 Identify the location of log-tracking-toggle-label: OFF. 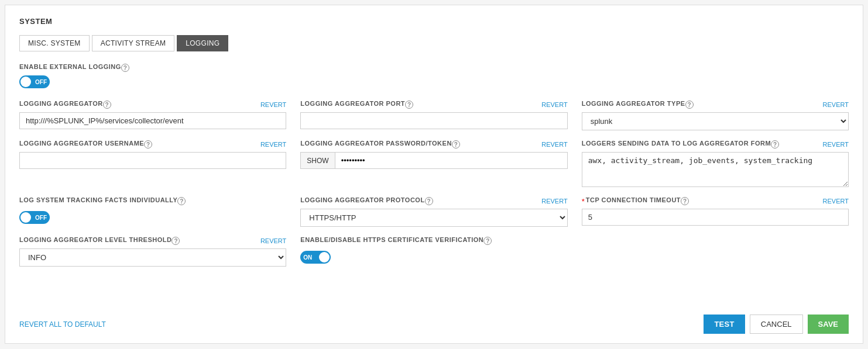
(41, 217).